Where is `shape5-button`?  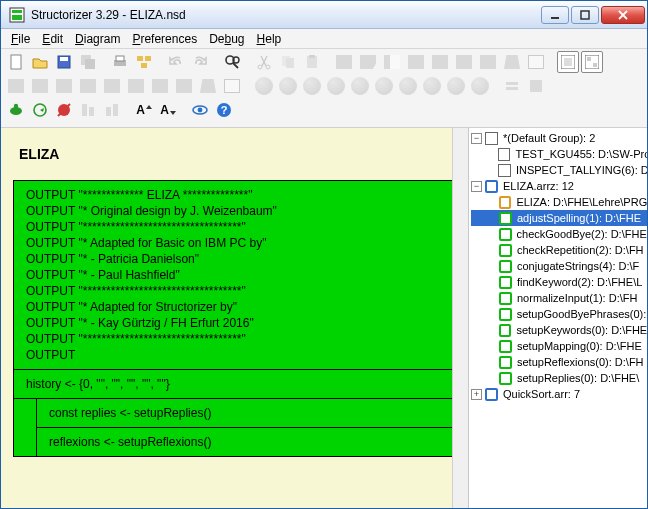
shape5-button is located at coordinates (440, 62).